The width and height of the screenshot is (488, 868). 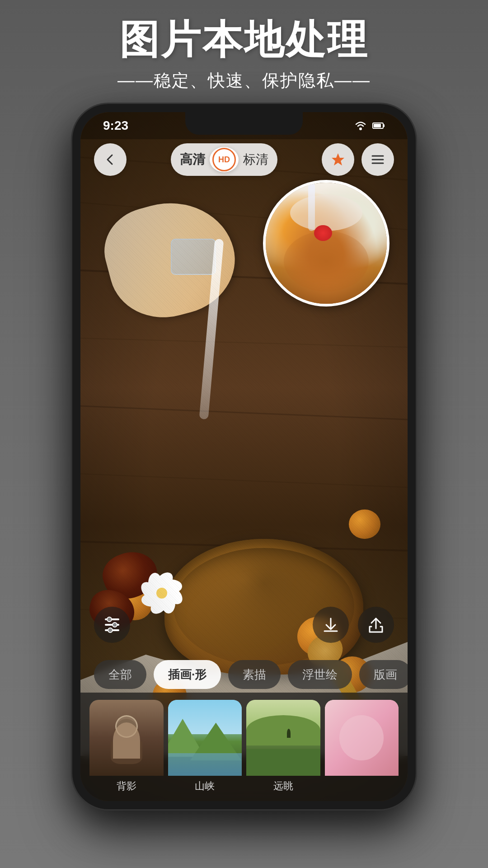 I want to click on adjust-button, so click(x=112, y=625).